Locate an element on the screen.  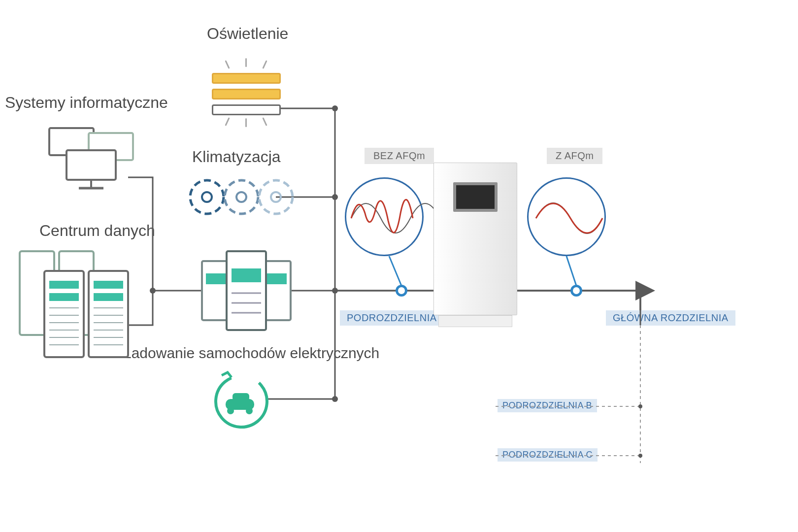
waveform-before-icon is located at coordinates (384, 217).